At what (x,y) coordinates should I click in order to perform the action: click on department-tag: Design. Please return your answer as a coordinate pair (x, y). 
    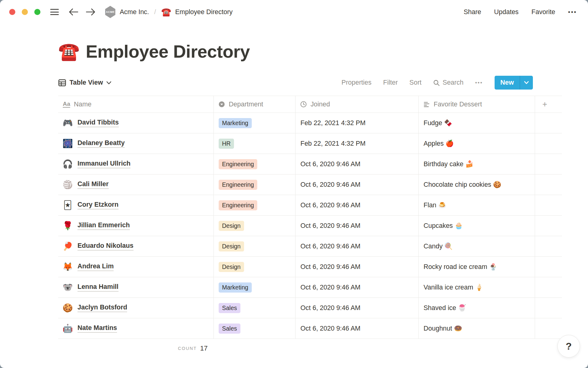
    Looking at the image, I should click on (232, 247).